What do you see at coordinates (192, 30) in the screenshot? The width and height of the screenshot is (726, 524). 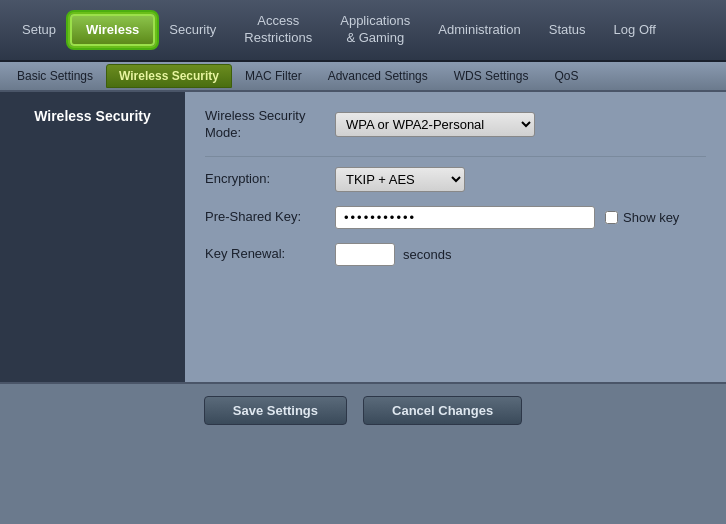 I see `nav-item-security: Security` at bounding box center [192, 30].